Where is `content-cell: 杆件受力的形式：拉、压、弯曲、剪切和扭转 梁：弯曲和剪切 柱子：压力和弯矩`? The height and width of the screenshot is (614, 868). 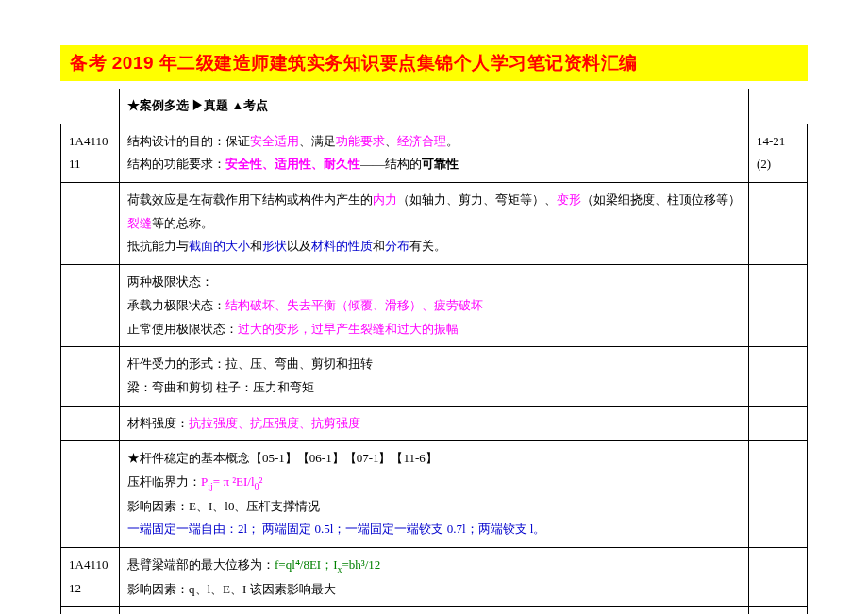 content-cell: 杆件受力的形式：拉、压、弯曲、剪切和扭转 梁：弯曲和剪切 柱子：压力和弯矩 is located at coordinates (434, 376).